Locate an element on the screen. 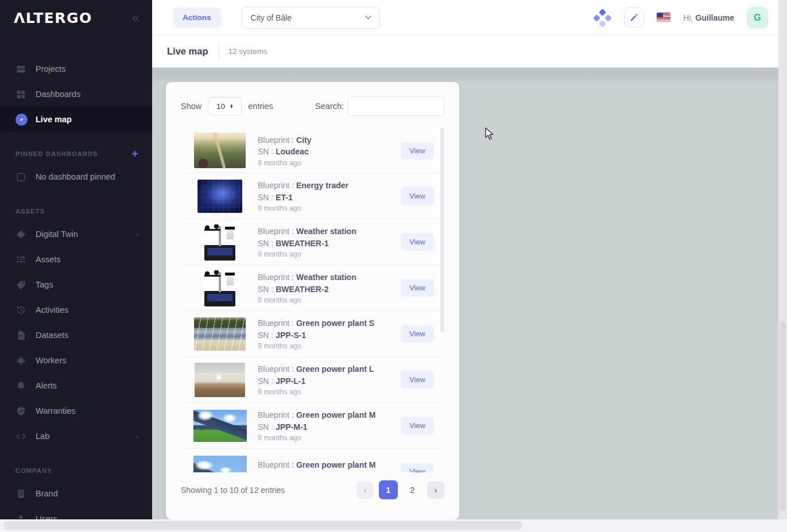 This screenshot has width=787, height=532. list-scrollbar-thumb is located at coordinates (442, 230).